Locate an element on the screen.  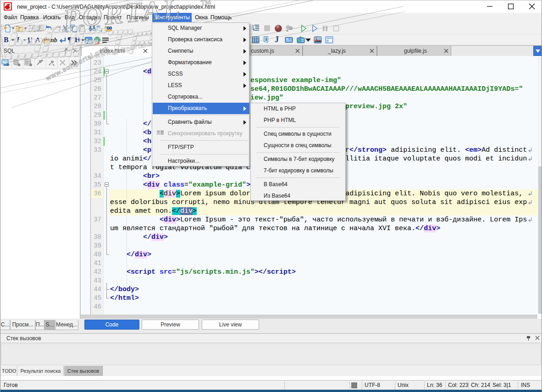
svg-text: ac is located at coordinates (100, 30).